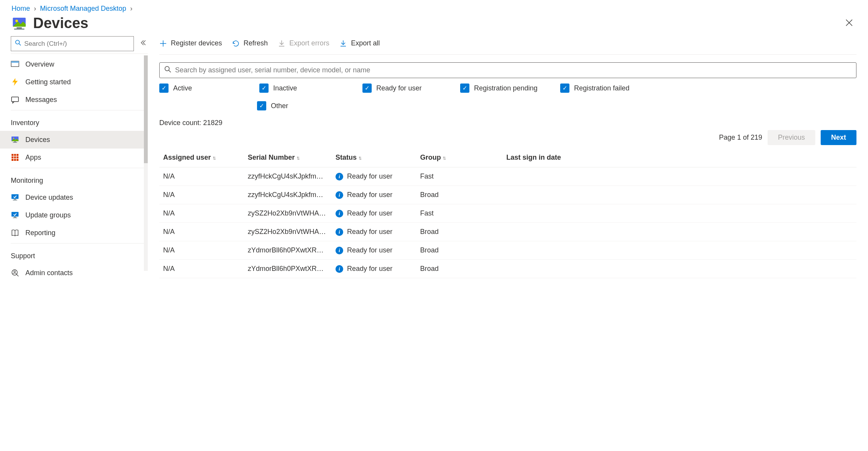 The height and width of the screenshot is (451, 868). What do you see at coordinates (191, 43) in the screenshot?
I see `register-devices-button: Register devices` at bounding box center [191, 43].